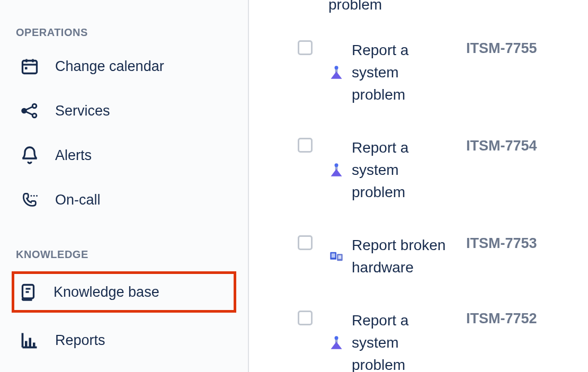 The width and height of the screenshot is (588, 372). Describe the element at coordinates (418, 175) in the screenshot. I see `list-row: Report a system problem ITSM-7754` at that location.